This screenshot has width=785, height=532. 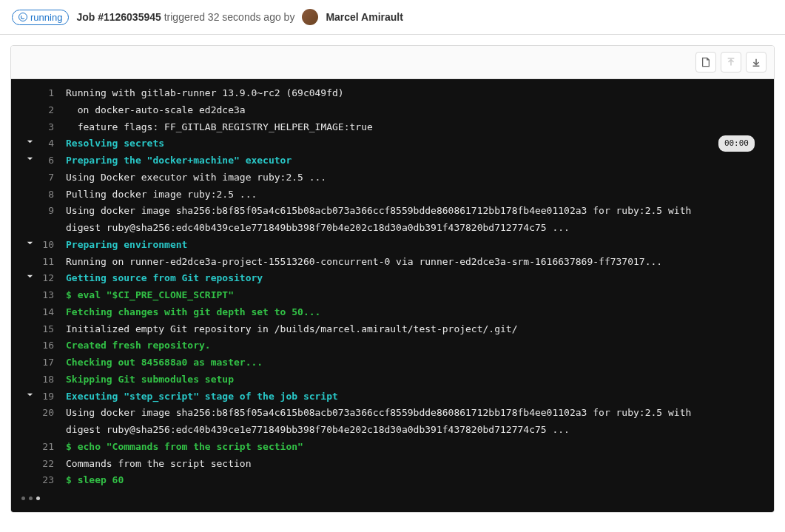 I want to click on line-text: $ eval "$CI_PRE_CLONE_SCRIPT", so click(x=416, y=296).